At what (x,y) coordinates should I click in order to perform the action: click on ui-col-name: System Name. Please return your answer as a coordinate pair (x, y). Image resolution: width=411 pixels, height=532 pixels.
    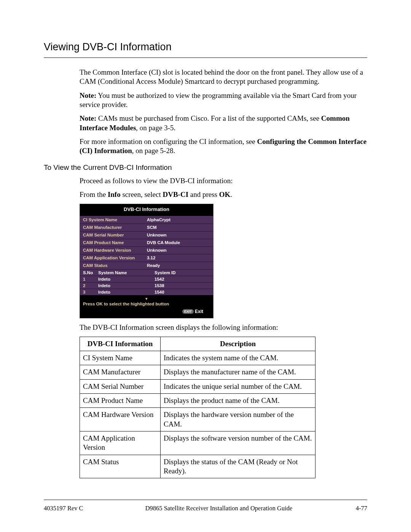
    Looking at the image, I should click on (123, 273).